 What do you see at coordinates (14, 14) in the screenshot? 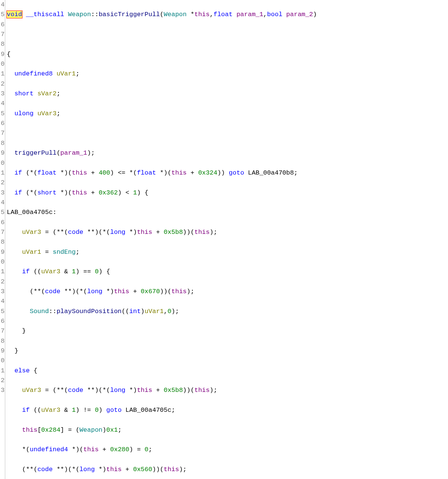
I see `cursor-highlight: void` at bounding box center [14, 14].